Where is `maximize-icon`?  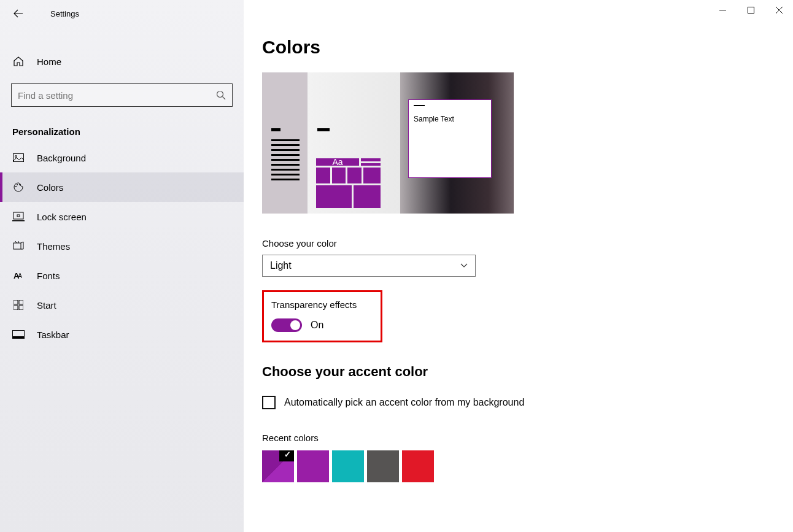 maximize-icon is located at coordinates (751, 10).